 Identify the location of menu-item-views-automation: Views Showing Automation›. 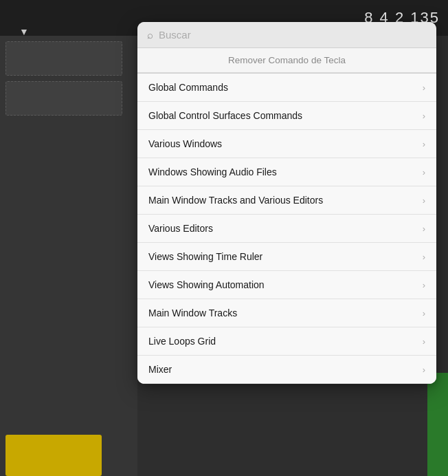
(287, 285).